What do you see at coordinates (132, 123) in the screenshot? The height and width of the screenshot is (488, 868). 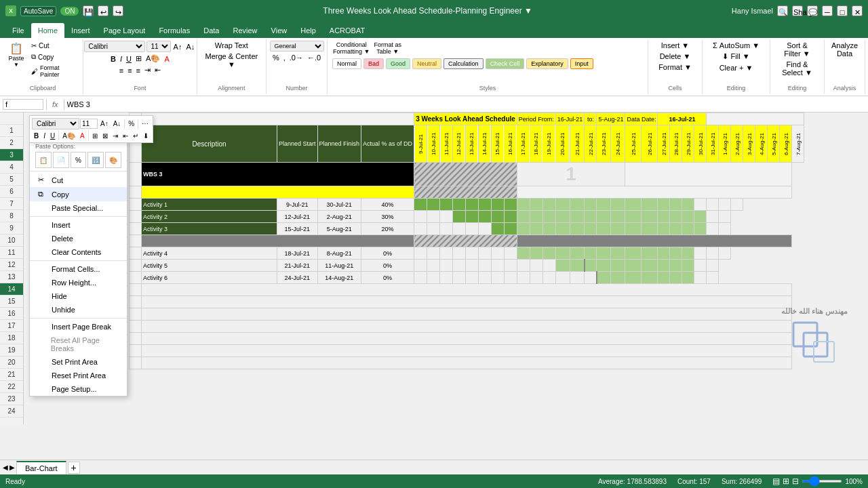 I see `mini-pct-button: %` at bounding box center [132, 123].